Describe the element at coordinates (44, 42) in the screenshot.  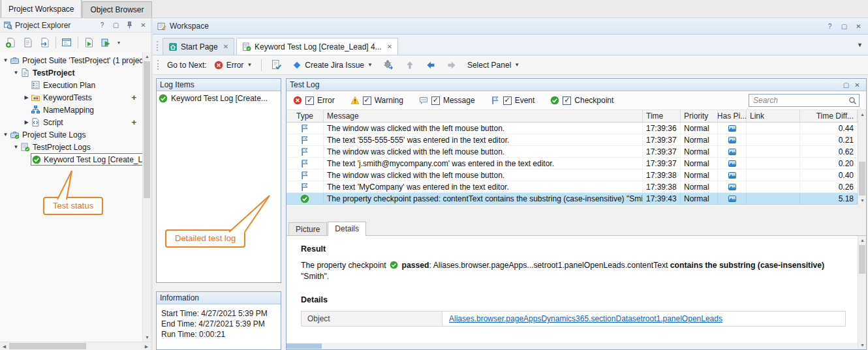
I see `export-item-button` at that location.